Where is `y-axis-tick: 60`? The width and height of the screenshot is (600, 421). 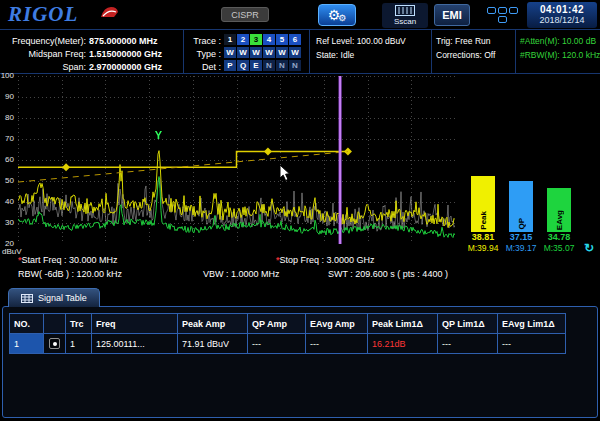
y-axis-tick: 60 is located at coordinates (10, 160).